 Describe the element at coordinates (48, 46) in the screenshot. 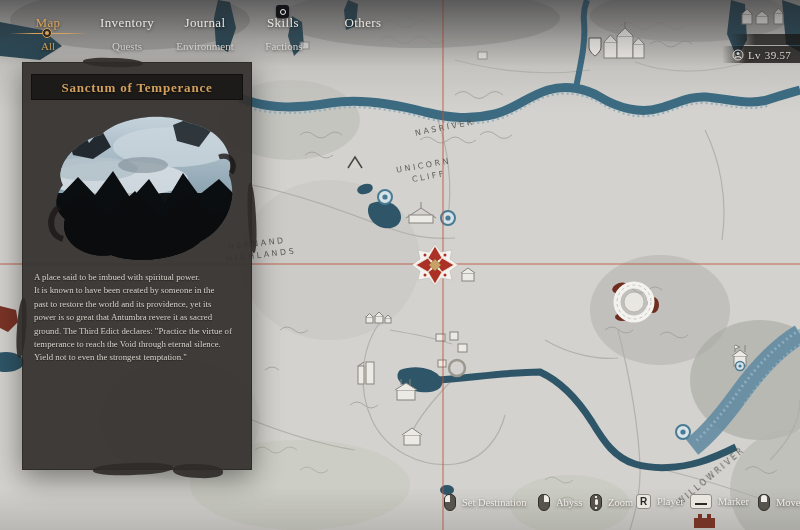

I see `subtab-all: All` at that location.